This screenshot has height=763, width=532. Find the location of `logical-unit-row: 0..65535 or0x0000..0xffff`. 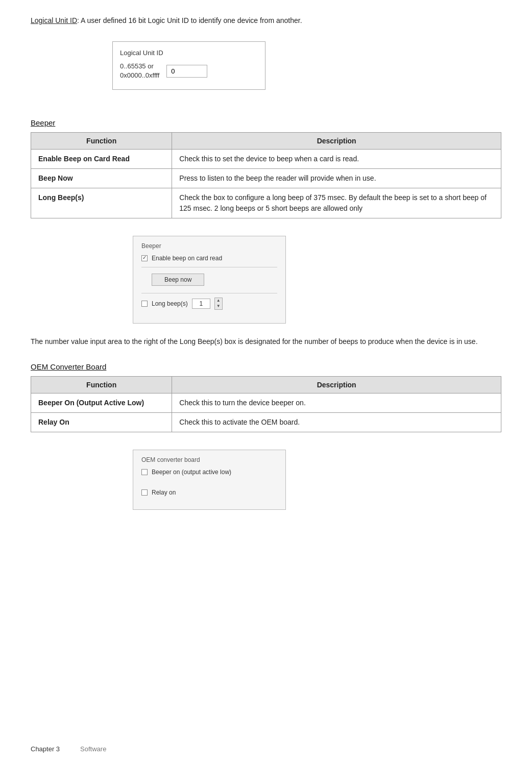

logical-unit-row: 0..65535 or0x0000..0xffff is located at coordinates (187, 71).